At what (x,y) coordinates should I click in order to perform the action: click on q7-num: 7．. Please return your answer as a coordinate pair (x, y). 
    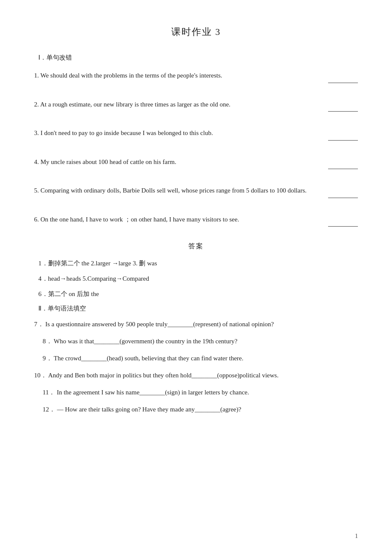
    Looking at the image, I should click on (39, 324).